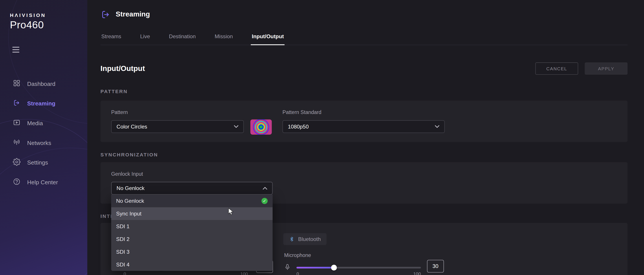  I want to click on media-icon, so click(17, 123).